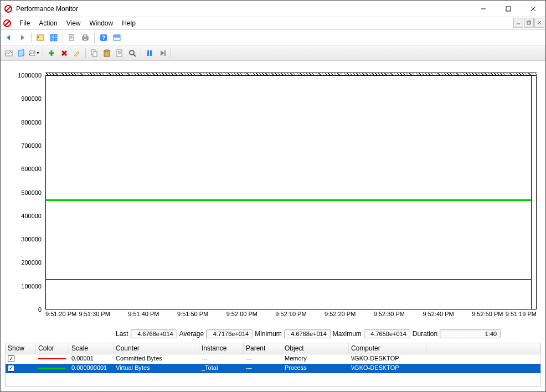 This screenshot has width=546, height=392. What do you see at coordinates (316, 349) in the screenshot?
I see `col-object: Object` at bounding box center [316, 349].